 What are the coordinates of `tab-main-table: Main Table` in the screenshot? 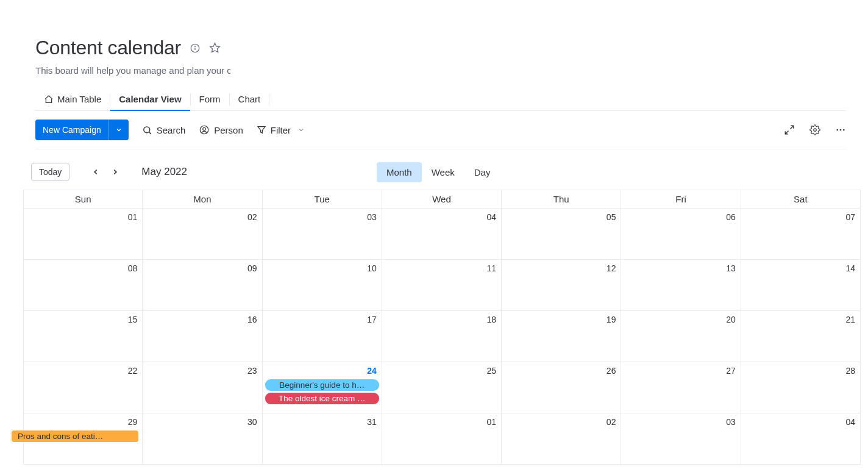 It's located at (73, 99).